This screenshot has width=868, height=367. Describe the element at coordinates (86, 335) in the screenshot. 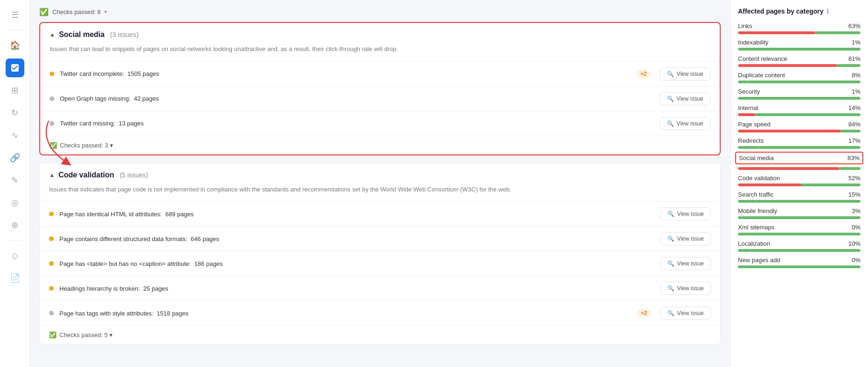

I see `checks-passed-cv-label: Checks passed: 5 ▾` at that location.